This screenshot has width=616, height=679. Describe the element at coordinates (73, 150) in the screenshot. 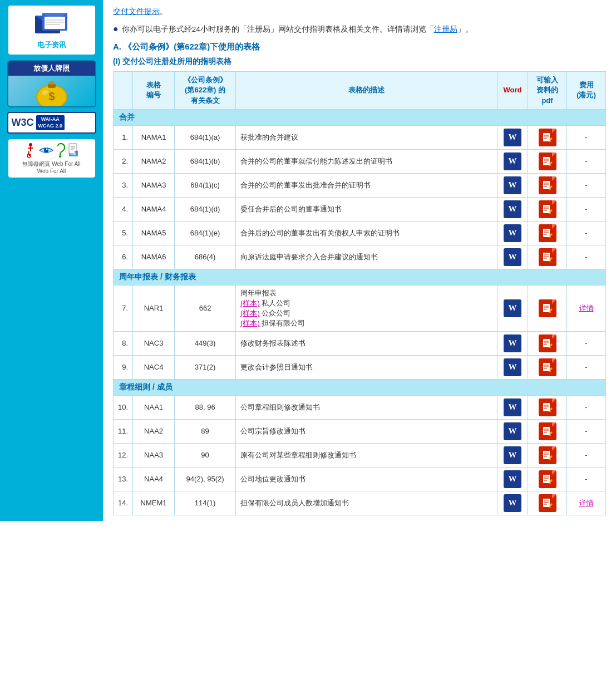

I see `document-icon: OK` at that location.